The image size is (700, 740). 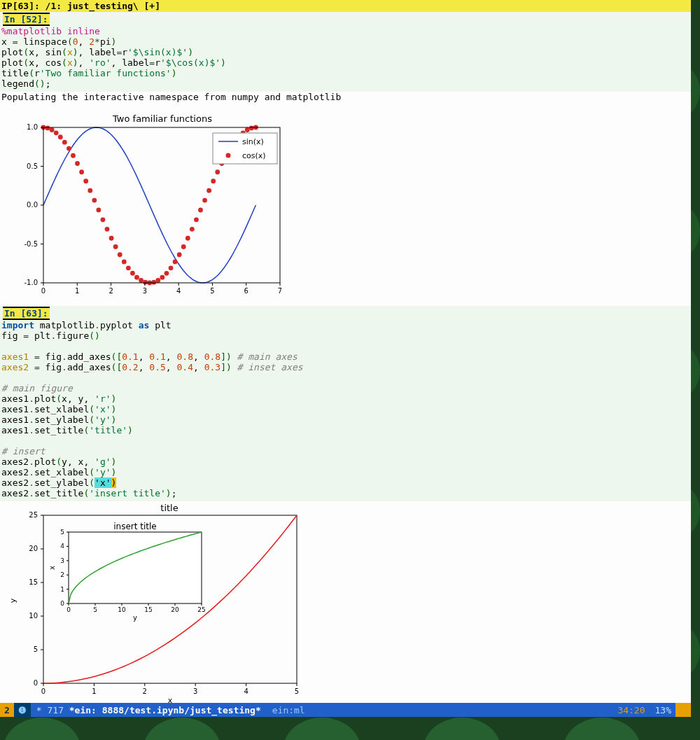 What do you see at coordinates (212, 291) in the screenshot?
I see `svg-text: 5` at bounding box center [212, 291].